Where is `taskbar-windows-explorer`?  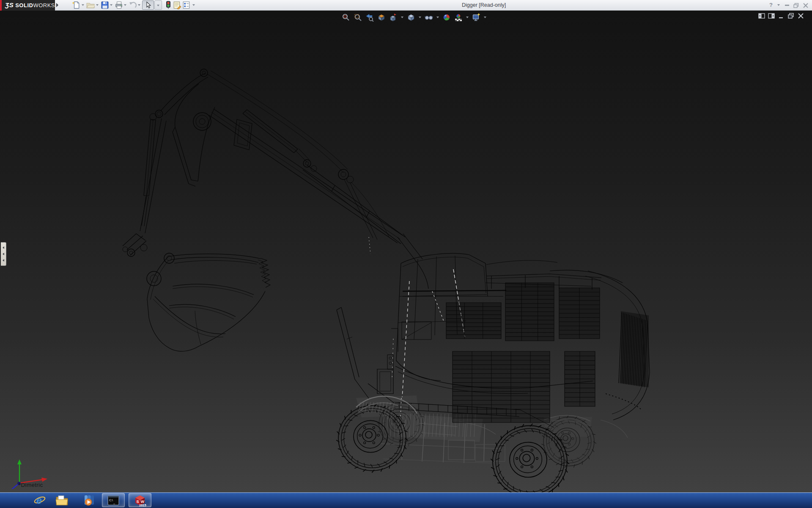 taskbar-windows-explorer is located at coordinates (62, 500).